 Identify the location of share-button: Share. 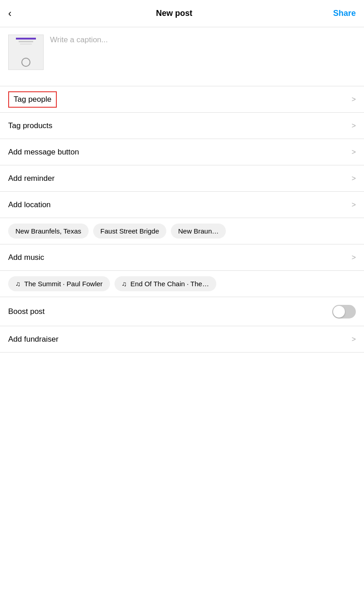
(344, 14).